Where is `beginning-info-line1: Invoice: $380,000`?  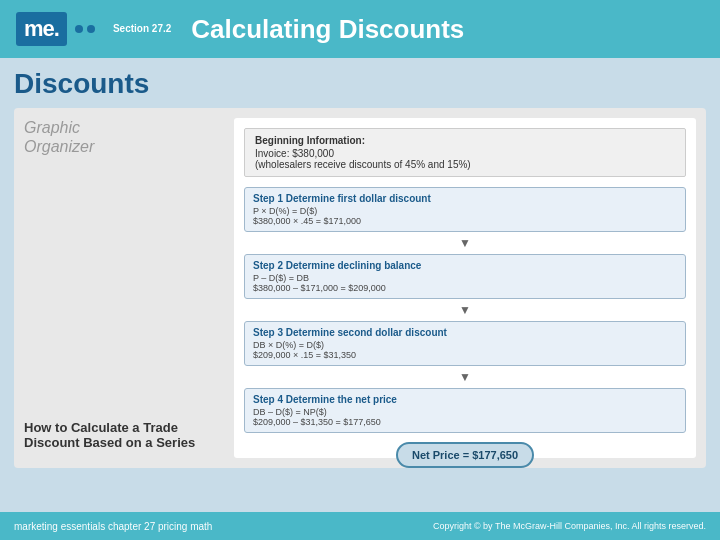
beginning-info-line1: Invoice: $380,000 is located at coordinates (465, 154).